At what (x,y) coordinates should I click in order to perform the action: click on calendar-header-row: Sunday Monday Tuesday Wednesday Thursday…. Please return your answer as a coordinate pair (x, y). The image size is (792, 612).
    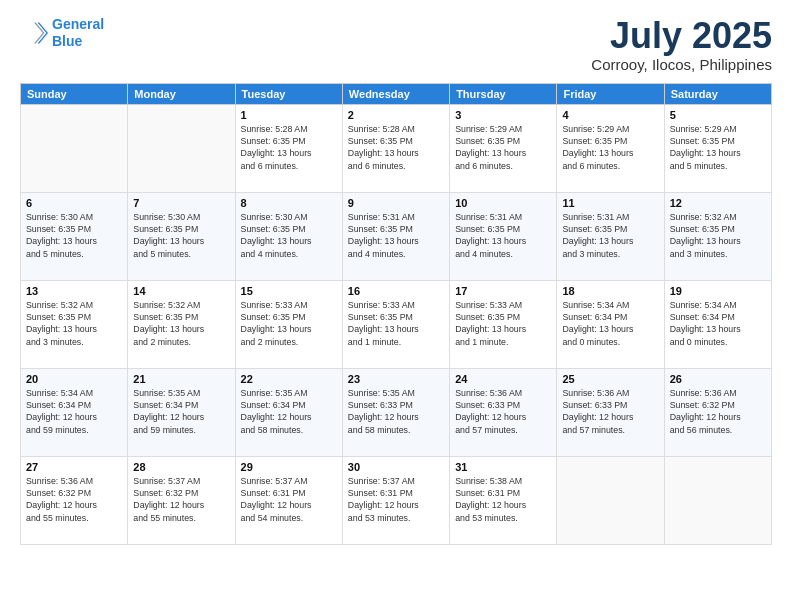
    Looking at the image, I should click on (396, 94).